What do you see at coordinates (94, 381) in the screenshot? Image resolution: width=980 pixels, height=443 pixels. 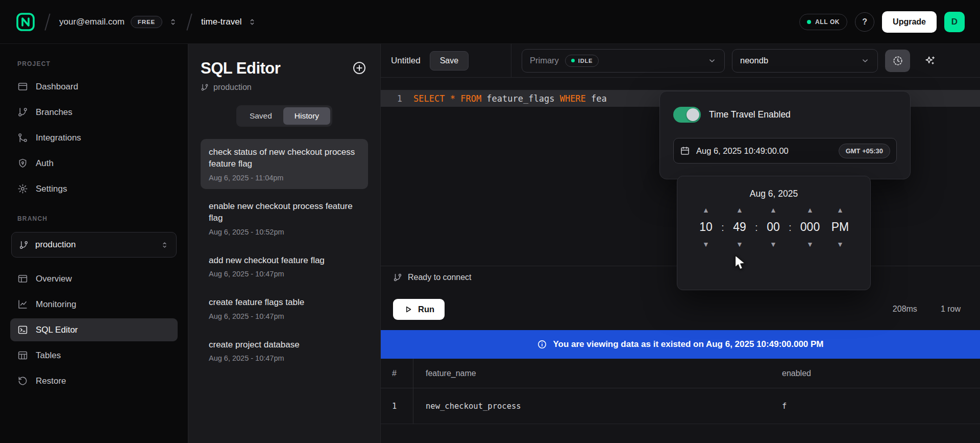 I see `sidebar-item-restore: Restore` at bounding box center [94, 381].